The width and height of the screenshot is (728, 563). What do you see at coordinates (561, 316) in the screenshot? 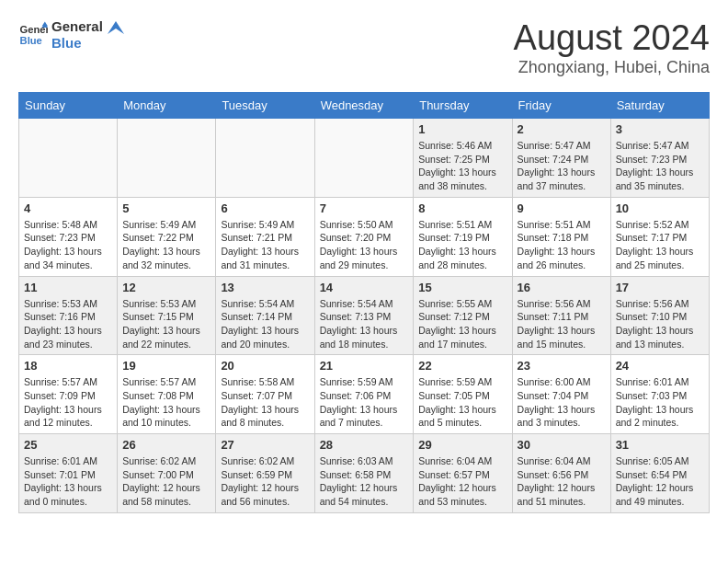
I see `calendar-cell: 16Sunrise: 5:56 AMSunset: 7:11 PMDayligh…` at bounding box center [561, 316].